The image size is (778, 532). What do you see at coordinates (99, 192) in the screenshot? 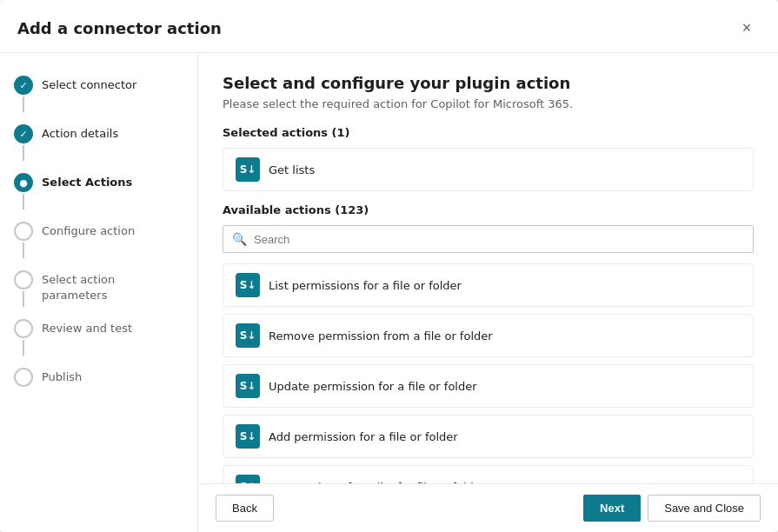
I see `sidebar-step-select-actions: ●Select Actions` at bounding box center [99, 192].